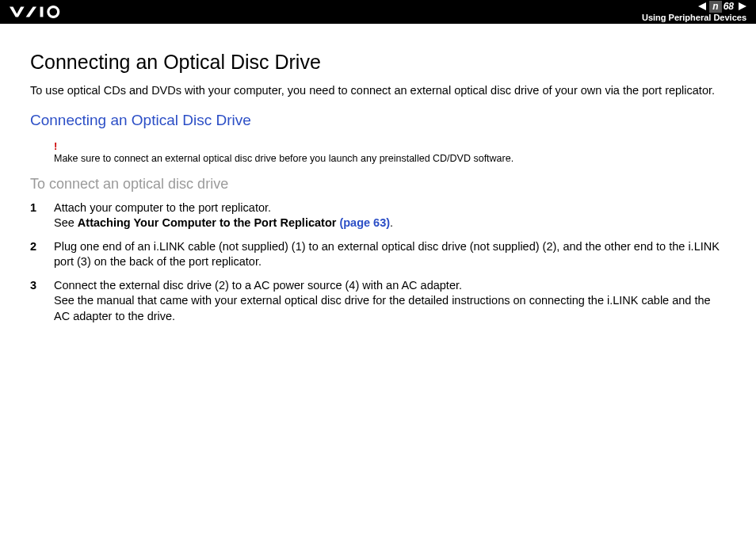  I want to click on step-item: Plug one end of an i.LINK cable (not sup…, so click(378, 255).